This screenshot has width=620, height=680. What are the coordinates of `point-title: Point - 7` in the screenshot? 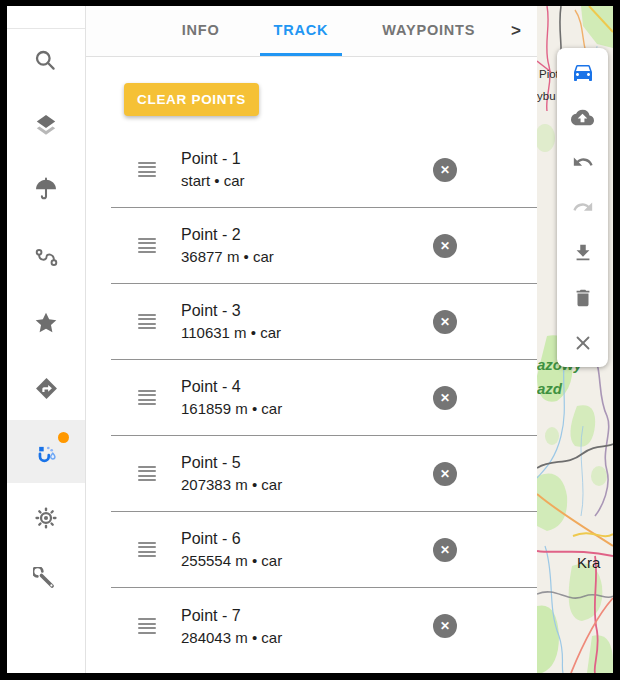 It's located at (232, 616).